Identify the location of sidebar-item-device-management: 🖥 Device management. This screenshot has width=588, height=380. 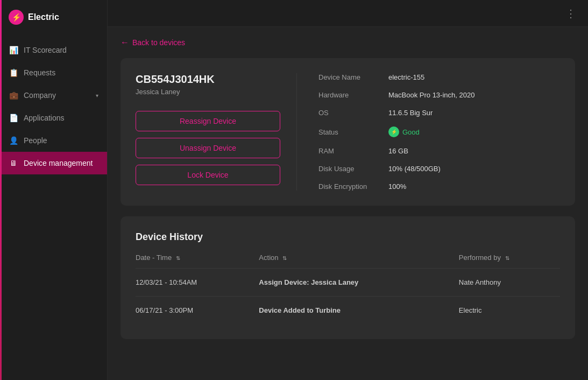
(54, 163).